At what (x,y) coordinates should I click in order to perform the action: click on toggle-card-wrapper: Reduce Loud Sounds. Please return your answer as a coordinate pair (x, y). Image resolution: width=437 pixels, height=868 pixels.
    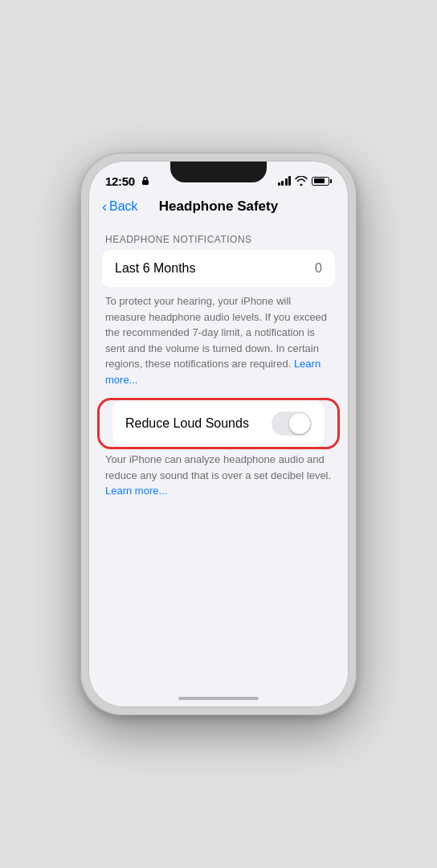
    Looking at the image, I should click on (218, 424).